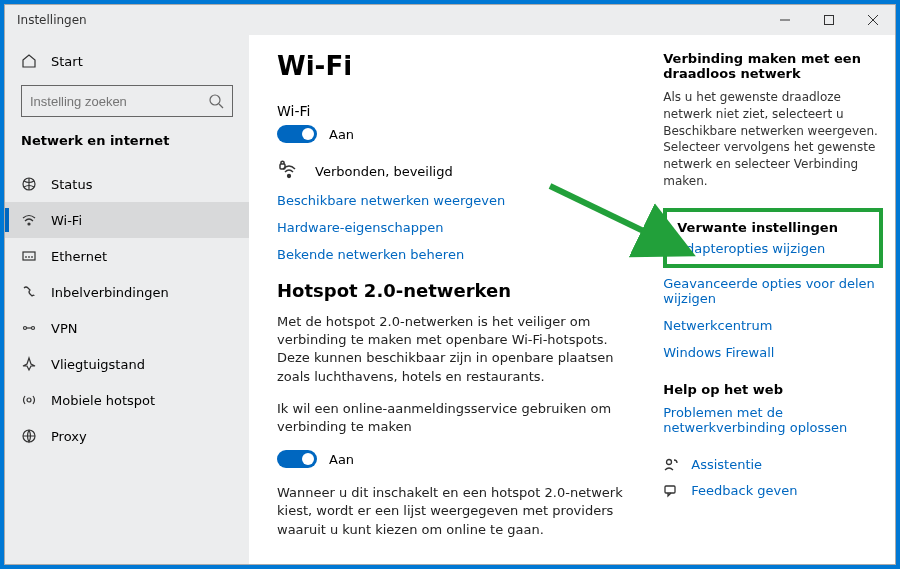 The image size is (900, 569). What do you see at coordinates (460, 200) in the screenshot?
I see `link-show-networks: Beschikbare netwerken weergeven` at bounding box center [460, 200].